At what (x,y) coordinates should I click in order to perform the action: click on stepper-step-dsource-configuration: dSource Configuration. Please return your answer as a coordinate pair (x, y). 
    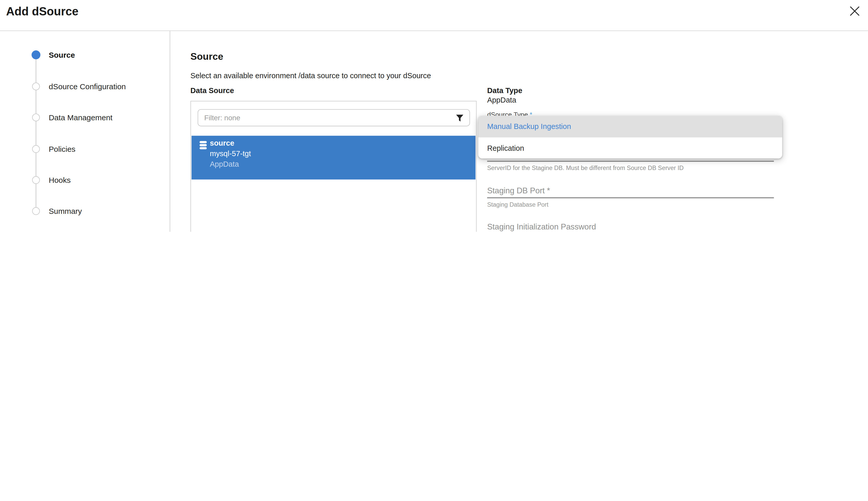
    Looking at the image, I should click on (83, 93).